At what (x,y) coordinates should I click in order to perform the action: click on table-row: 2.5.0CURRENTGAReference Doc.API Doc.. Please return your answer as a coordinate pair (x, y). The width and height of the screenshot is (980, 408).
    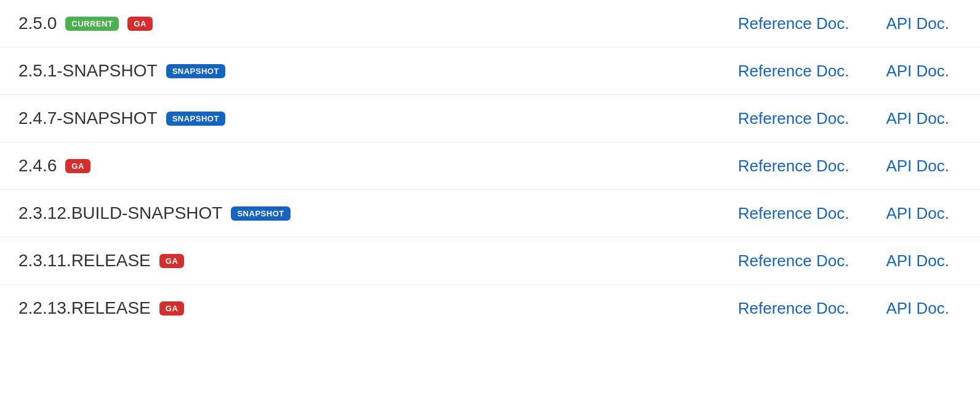
    Looking at the image, I should click on (490, 23).